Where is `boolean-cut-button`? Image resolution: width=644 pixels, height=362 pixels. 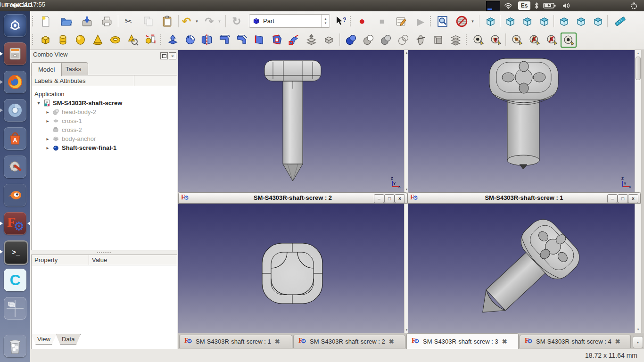 boolean-cut-button is located at coordinates (368, 40).